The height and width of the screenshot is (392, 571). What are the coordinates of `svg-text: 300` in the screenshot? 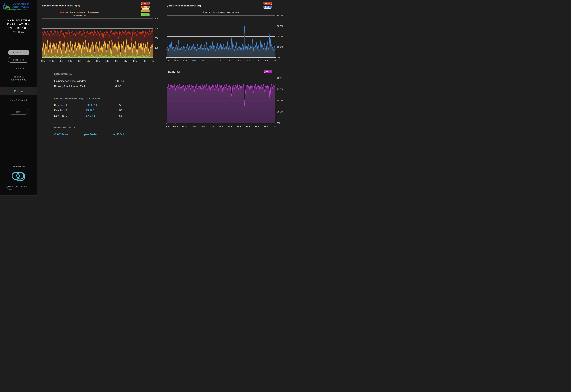 It's located at (157, 38).